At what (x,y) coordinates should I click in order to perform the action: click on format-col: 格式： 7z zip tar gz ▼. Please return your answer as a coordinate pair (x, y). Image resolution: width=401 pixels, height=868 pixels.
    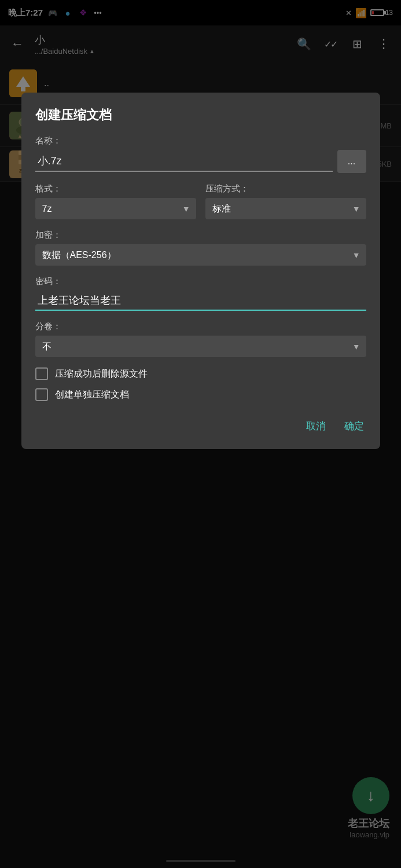
    Looking at the image, I should click on (116, 201).